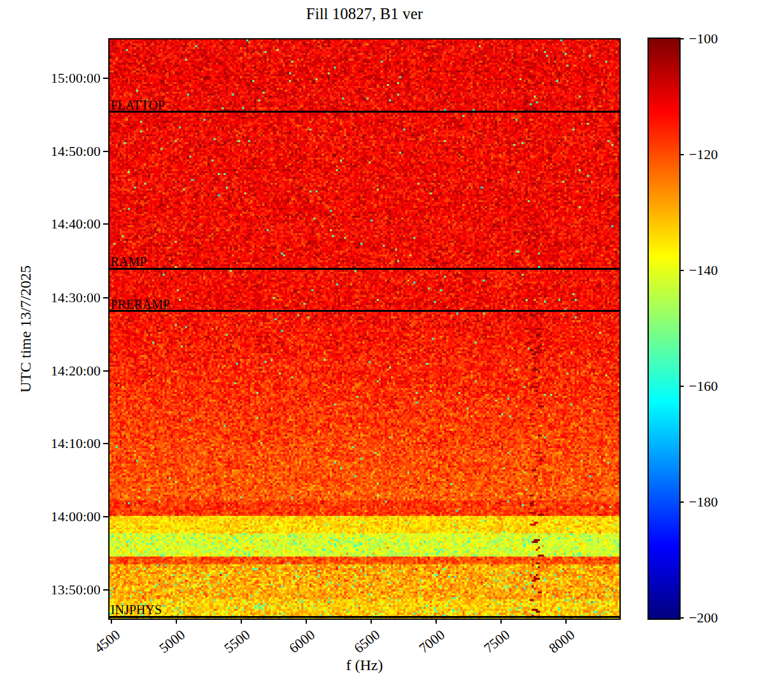  I want to click on y-tick-label-0: 15:00:00, so click(50, 78).